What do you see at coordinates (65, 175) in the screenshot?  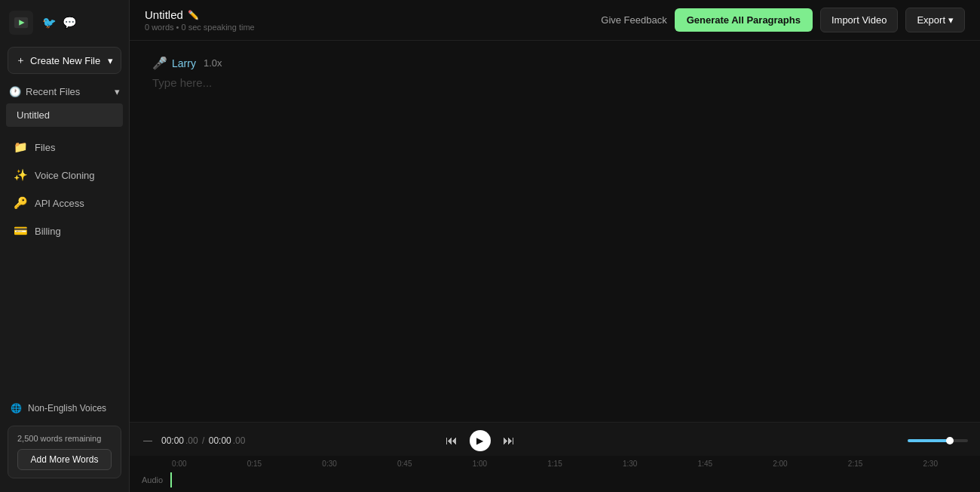 I see `sidebar-item-voice-cloning: ✨ Voice Cloning` at bounding box center [65, 175].